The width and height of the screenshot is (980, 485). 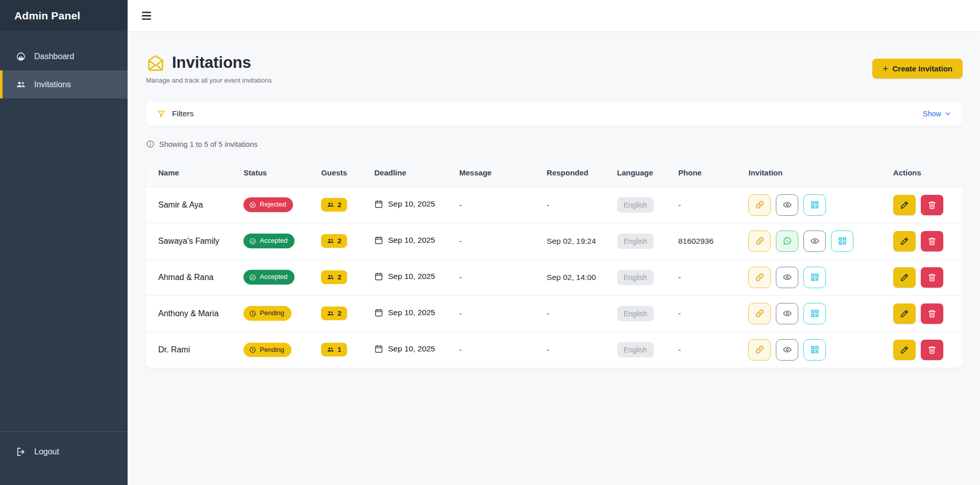 I want to click on whatsapp-button, so click(x=787, y=241).